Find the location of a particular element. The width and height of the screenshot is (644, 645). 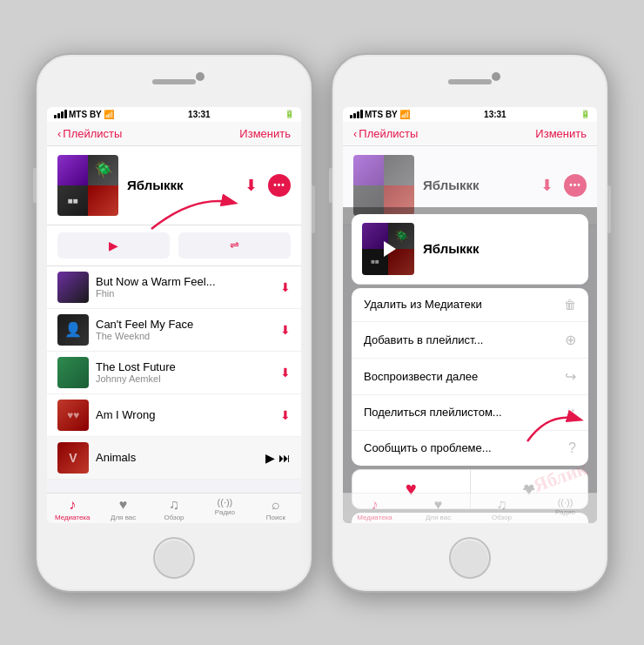

red-arrow-right is located at coordinates (555, 424).